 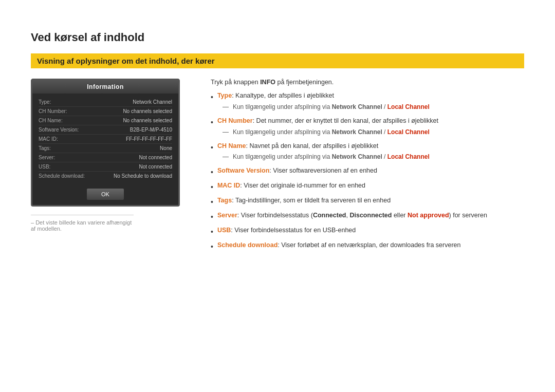 I want to click on footer-note: – Det viste billede kan variere afhængig…, so click(x=82, y=223).